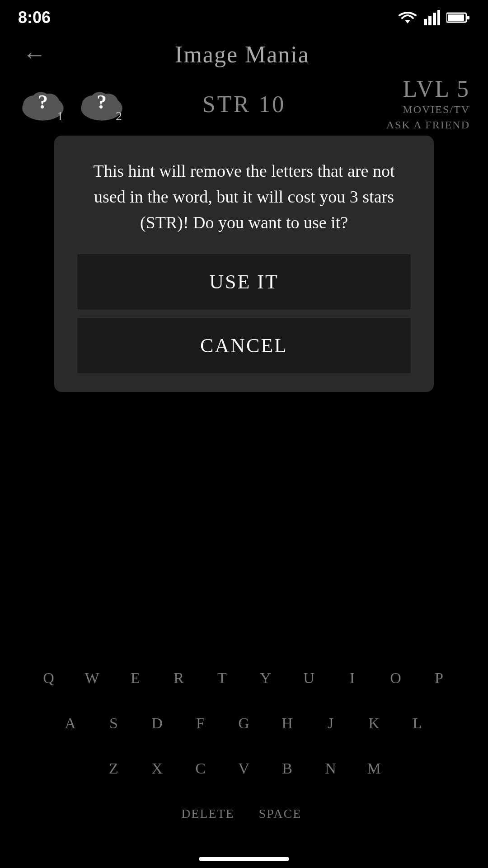 The image size is (488, 868). I want to click on key-m: M, so click(374, 769).